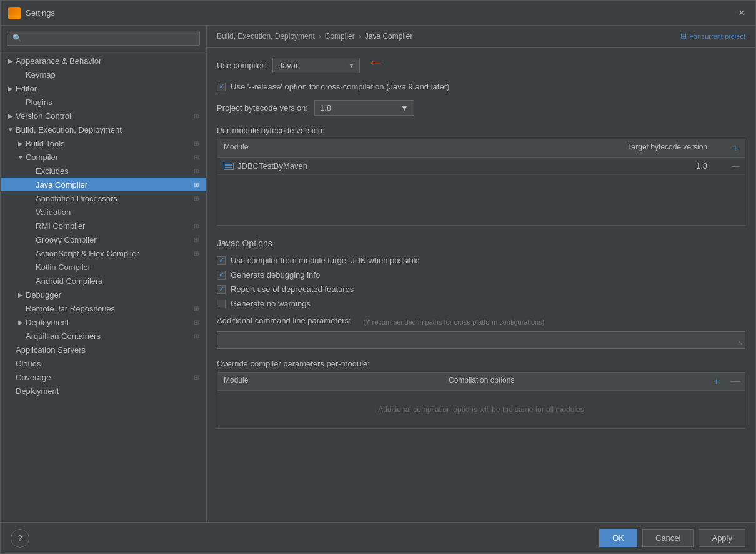 Image resolution: width=756 pixels, height=554 pixels. Describe the element at coordinates (104, 157) in the screenshot. I see `sidebar-item-compiler: ▼ Compiler ⊞` at that location.